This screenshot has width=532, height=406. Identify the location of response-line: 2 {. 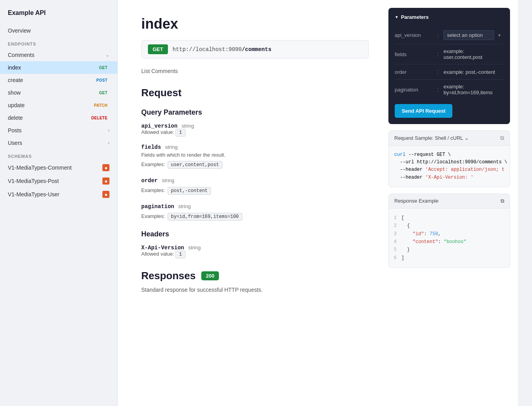
(446, 226).